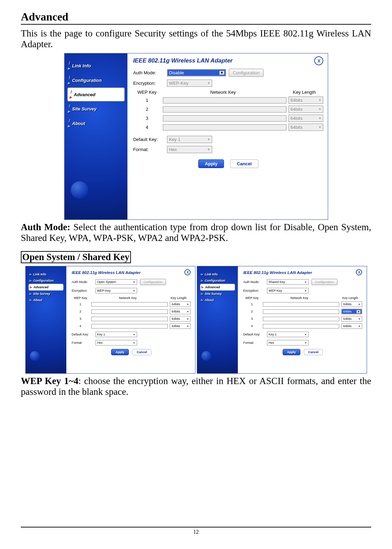 The height and width of the screenshot is (549, 392). What do you see at coordinates (303, 319) in the screenshot?
I see `wep-row: 364bits▼` at bounding box center [303, 319].